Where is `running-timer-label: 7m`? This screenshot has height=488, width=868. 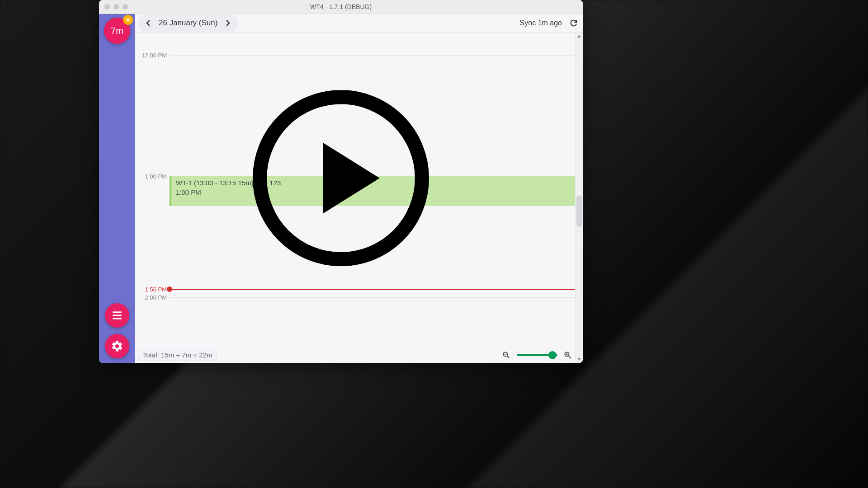
running-timer-label: 7m is located at coordinates (117, 31).